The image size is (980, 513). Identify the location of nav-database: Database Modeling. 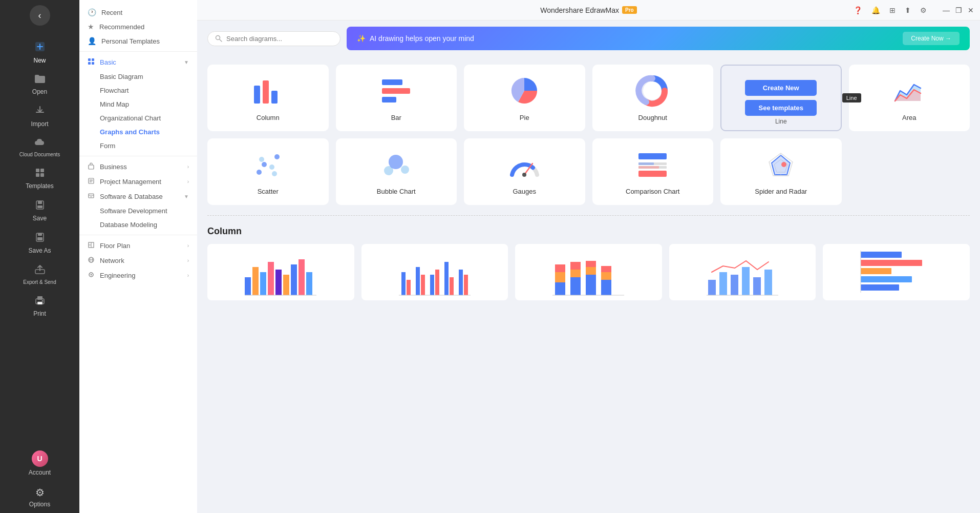
(138, 224).